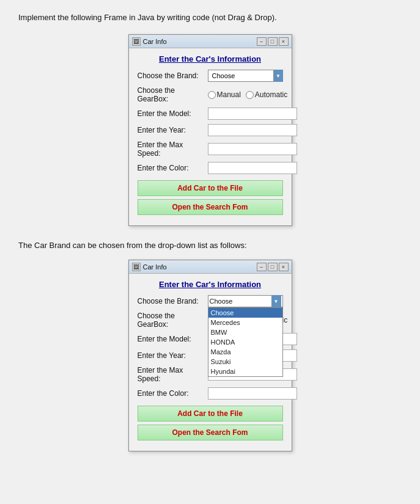 The width and height of the screenshot is (420, 504). What do you see at coordinates (284, 267) in the screenshot?
I see `close-button-2: ×` at bounding box center [284, 267].